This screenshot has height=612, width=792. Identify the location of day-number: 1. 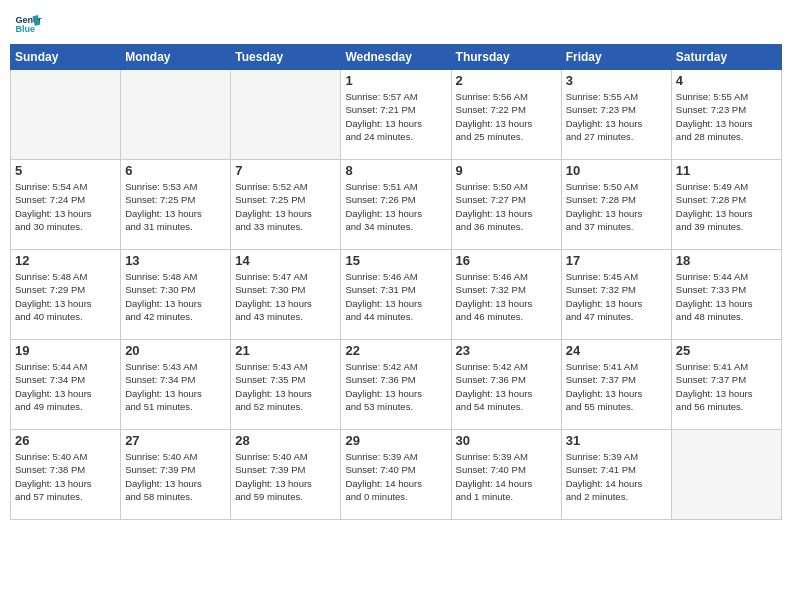
(396, 80).